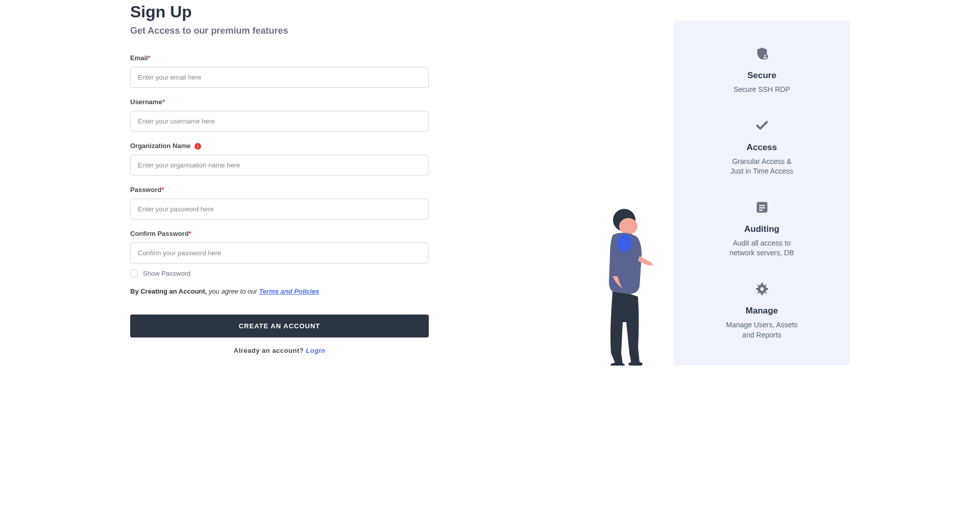  What do you see at coordinates (160, 146) in the screenshot?
I see `org-name-label-text: Organization Name` at bounding box center [160, 146].